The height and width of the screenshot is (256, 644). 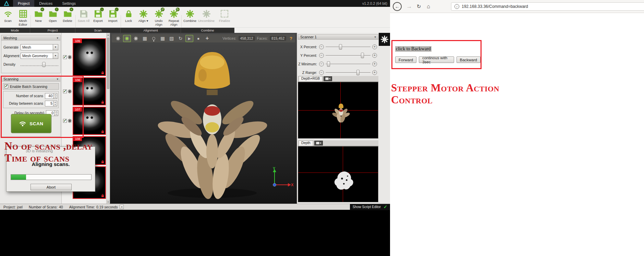 I want to click on tab-depth: Depth, so click(x=306, y=143).